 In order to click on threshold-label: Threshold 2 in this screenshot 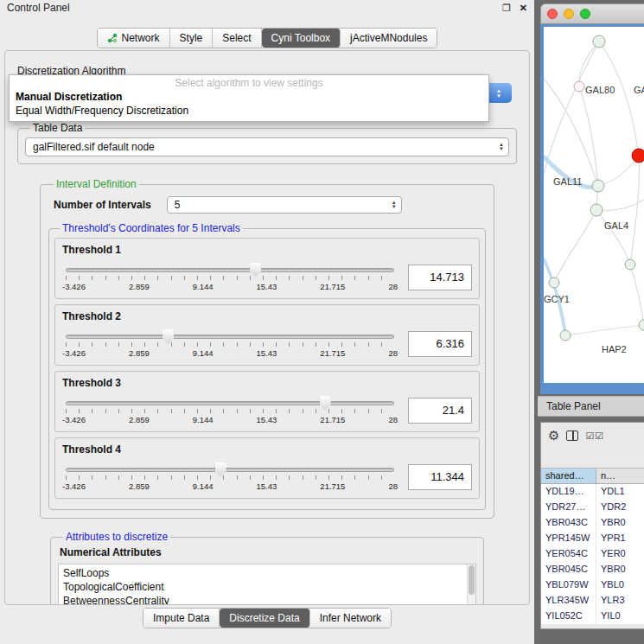, I will do `click(267, 316)`.